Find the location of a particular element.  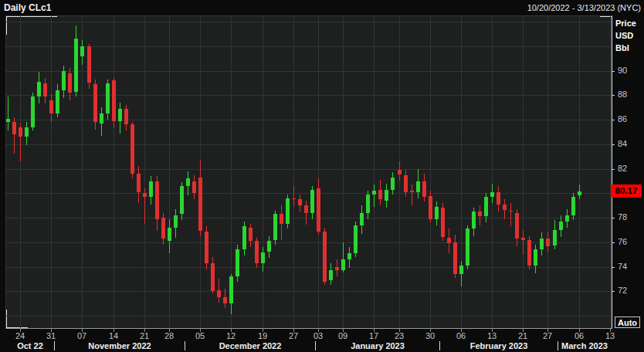

price-unit-line-1: Price is located at coordinates (625, 23).